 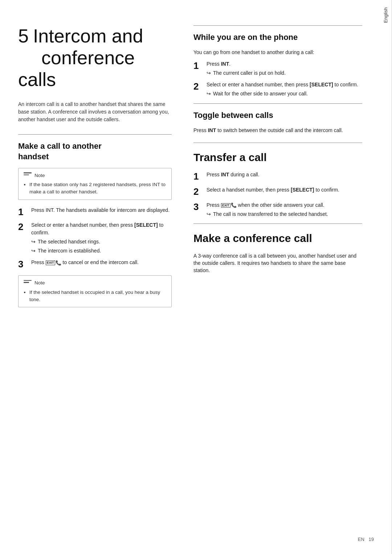 I want to click on step-content-2: Select or enter a handset number, then p…, so click(x=102, y=238).